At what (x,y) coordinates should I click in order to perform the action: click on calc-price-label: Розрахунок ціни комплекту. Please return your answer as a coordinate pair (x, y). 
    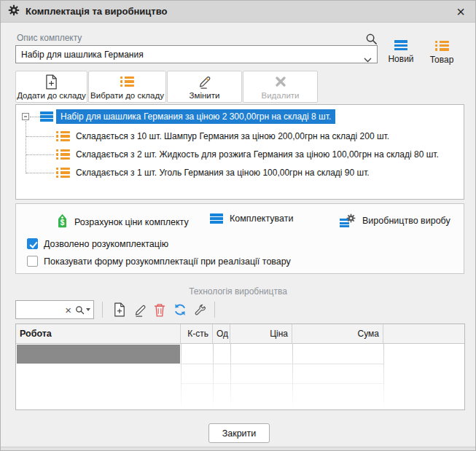
    Looking at the image, I should click on (131, 222).